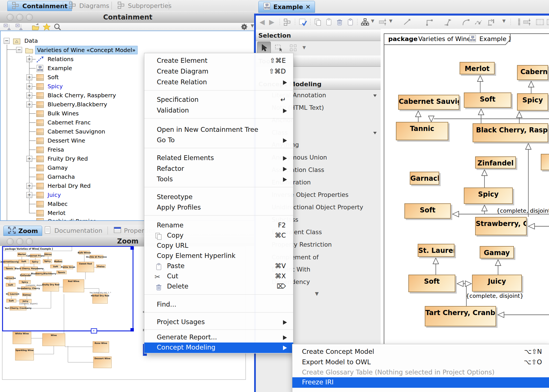 The width and height of the screenshot is (549, 392). What do you see at coordinates (466, 22) in the screenshot?
I see `arc-icon` at bounding box center [466, 22].